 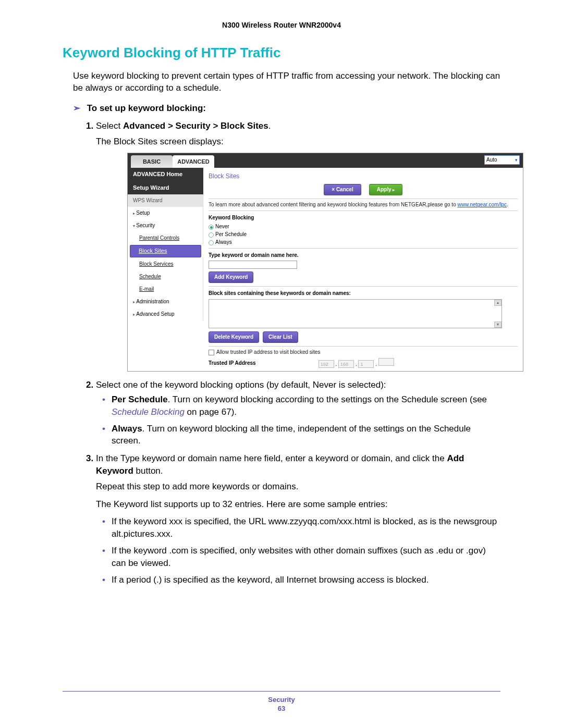 I want to click on tab-basic: BASIC, so click(x=152, y=162).